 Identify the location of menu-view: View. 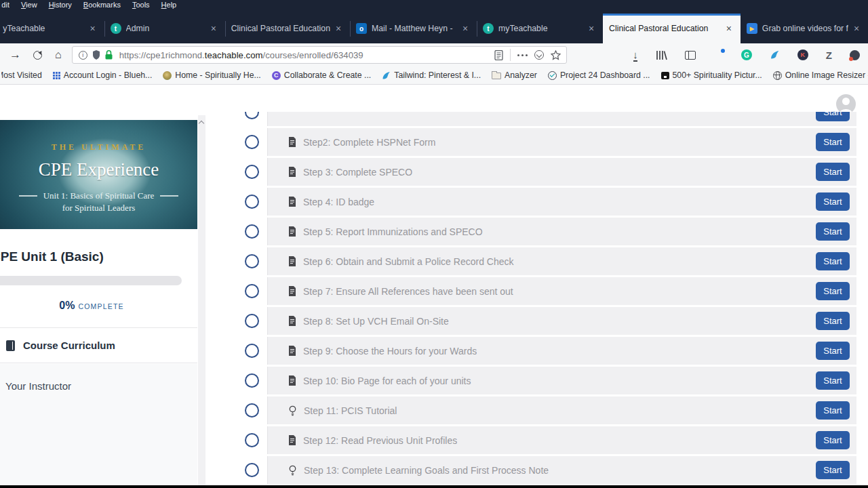
(29, 5).